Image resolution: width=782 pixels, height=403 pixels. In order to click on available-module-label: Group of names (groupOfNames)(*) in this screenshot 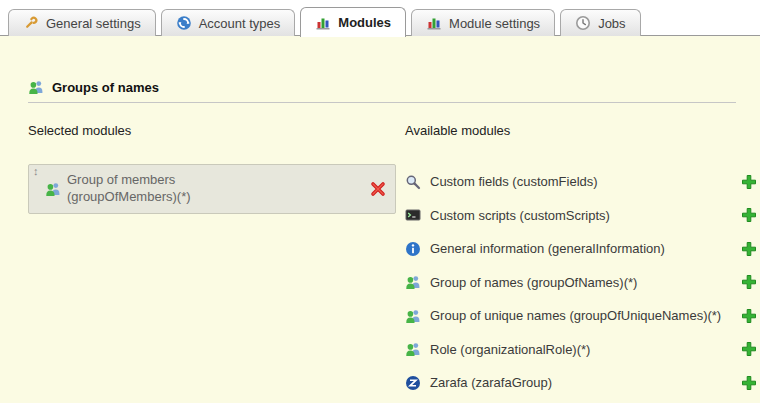, I will do `click(581, 282)`.